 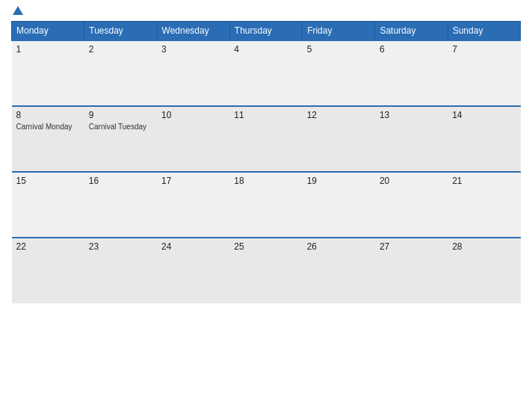 I want to click on calendar-event: Carnival Monday, so click(x=48, y=127).